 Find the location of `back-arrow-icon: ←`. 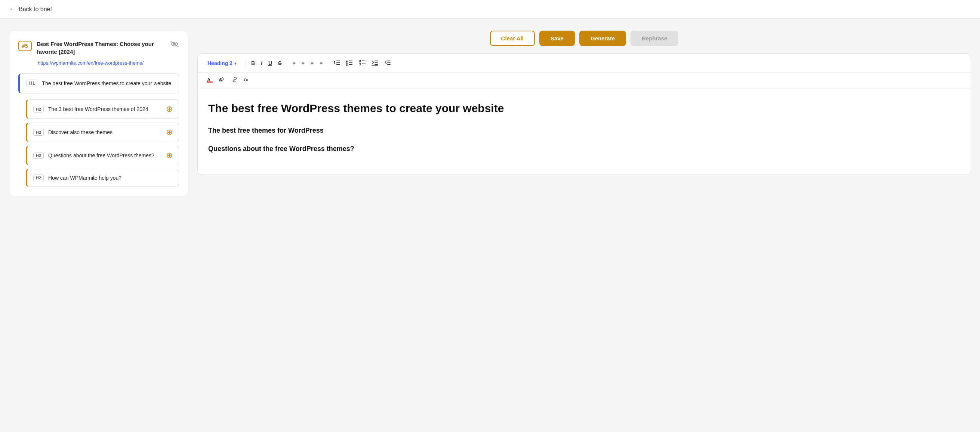

back-arrow-icon: ← is located at coordinates (12, 9).